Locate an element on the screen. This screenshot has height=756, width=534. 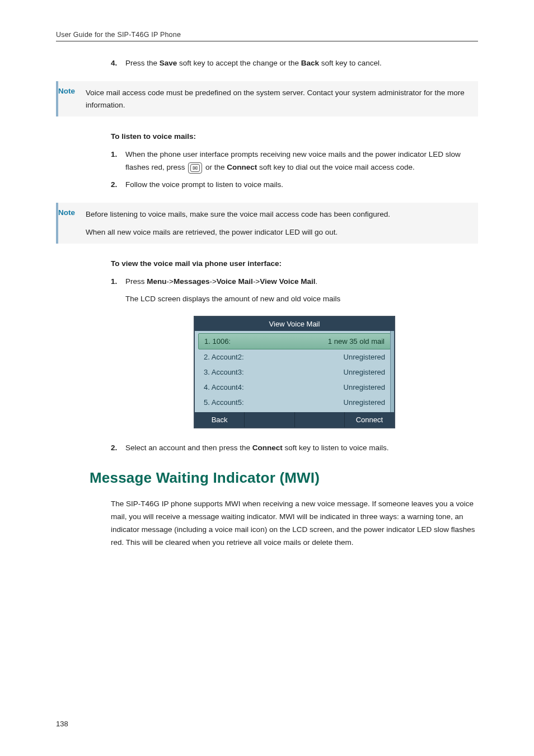
step-text: Select an account and then press the Con… is located at coordinates (302, 448).